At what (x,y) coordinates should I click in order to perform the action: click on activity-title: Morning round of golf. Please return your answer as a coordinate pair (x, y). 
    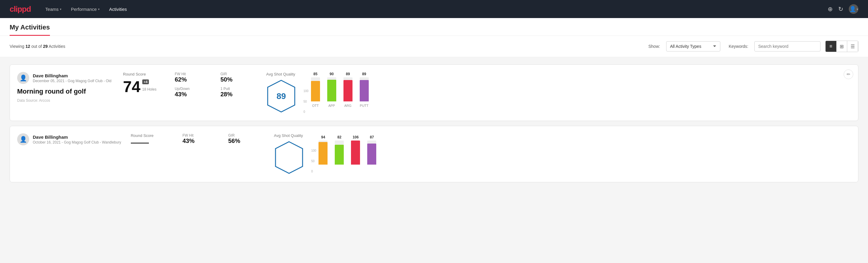
    Looking at the image, I should click on (65, 92).